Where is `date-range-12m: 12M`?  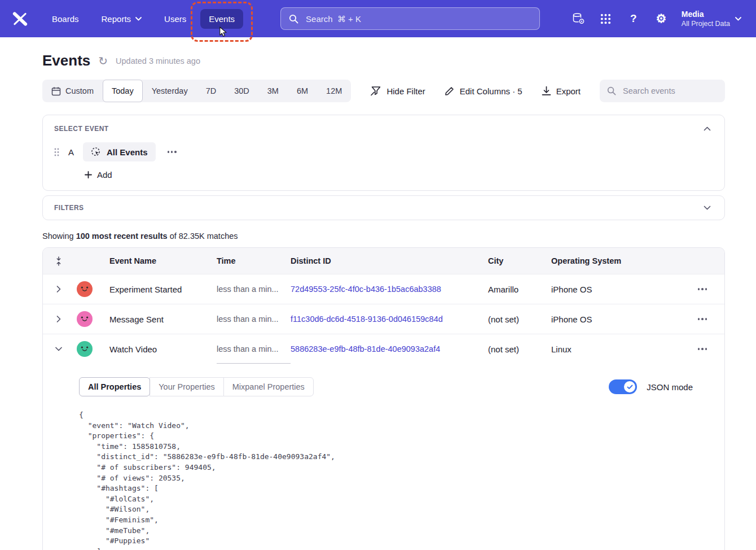 date-range-12m: 12M is located at coordinates (334, 91).